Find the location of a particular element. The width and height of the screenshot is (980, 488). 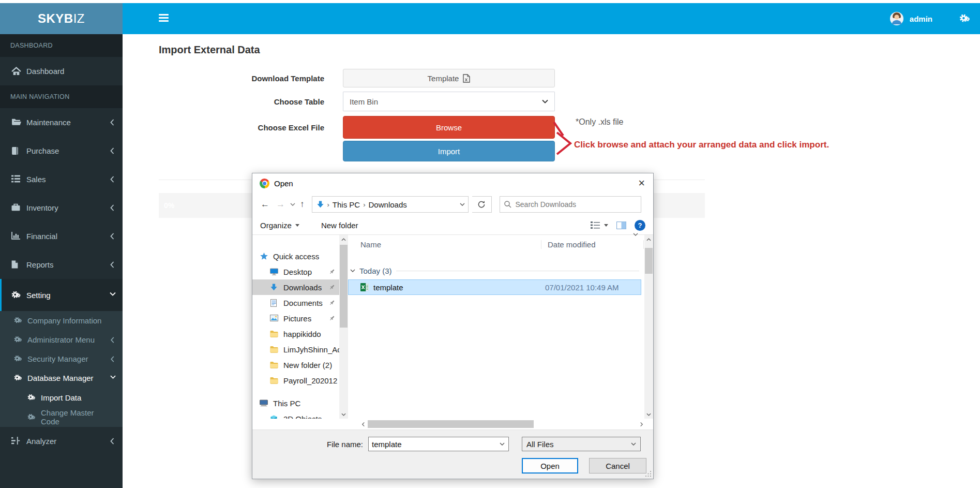

browse-button: Browse is located at coordinates (449, 127).